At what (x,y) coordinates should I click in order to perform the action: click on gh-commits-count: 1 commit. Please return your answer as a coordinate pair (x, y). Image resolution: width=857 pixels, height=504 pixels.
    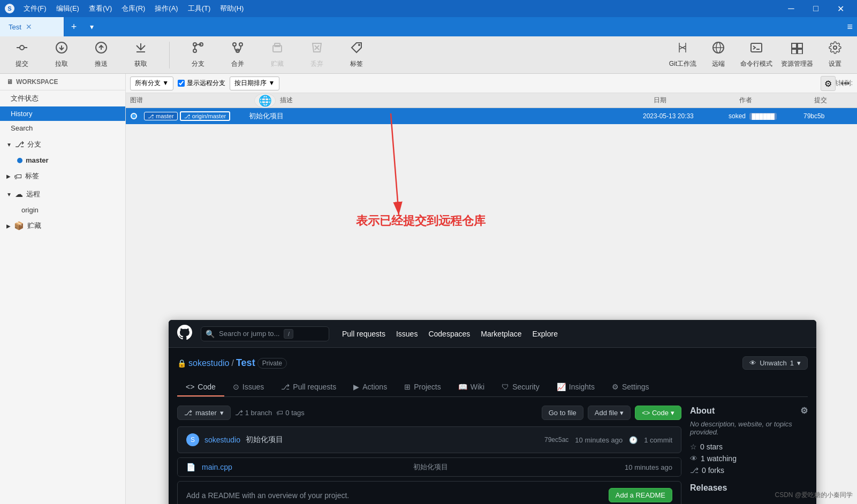
    Looking at the image, I should click on (658, 440).